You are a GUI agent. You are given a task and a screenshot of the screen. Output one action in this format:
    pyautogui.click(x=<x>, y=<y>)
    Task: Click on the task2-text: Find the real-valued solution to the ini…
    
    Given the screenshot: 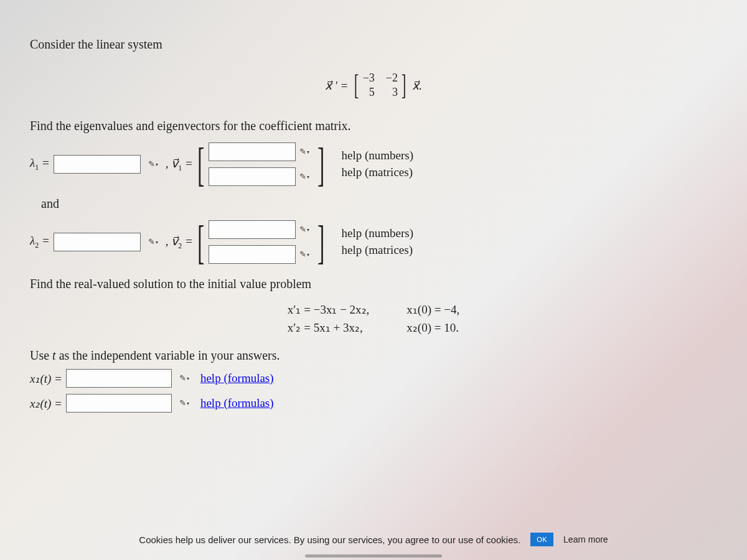 What is the action you would take?
    pyautogui.click(x=374, y=284)
    